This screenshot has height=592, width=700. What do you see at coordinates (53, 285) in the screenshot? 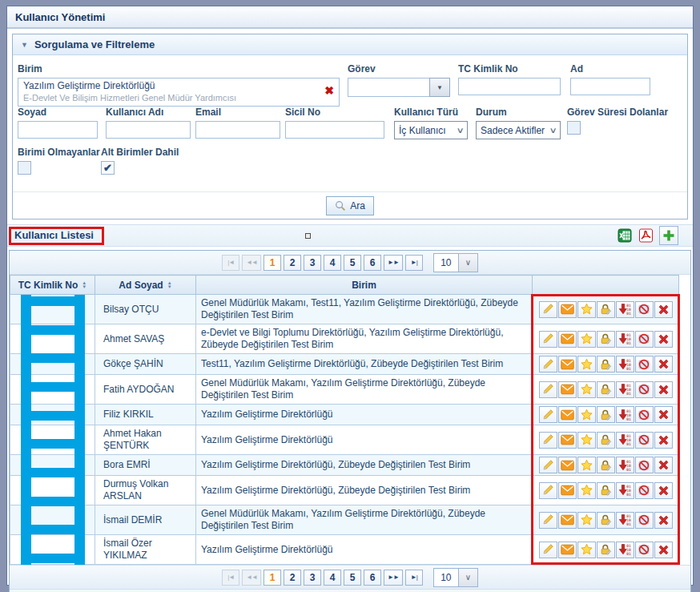
I see `header-tc-kimlik-no: TC Kimlik No ▲▼` at bounding box center [53, 285].